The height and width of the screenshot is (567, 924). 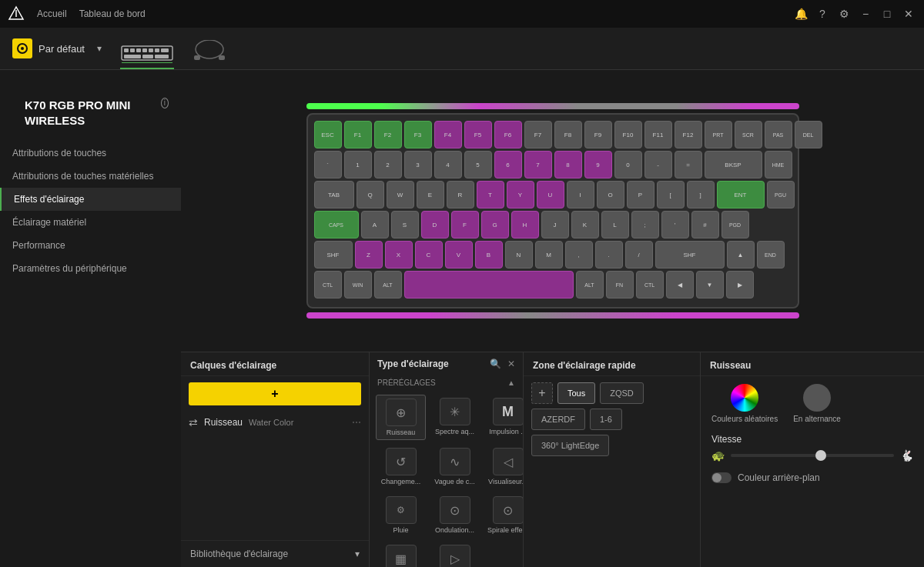 What do you see at coordinates (658, 135) in the screenshot?
I see `key-f11: F11` at bounding box center [658, 135].